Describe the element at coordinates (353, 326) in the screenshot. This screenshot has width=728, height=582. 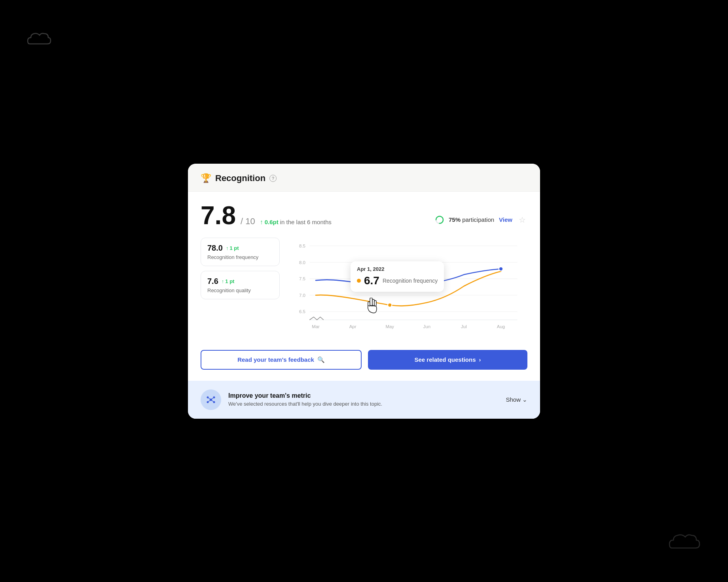
I see `svg-text: Apr` at that location.